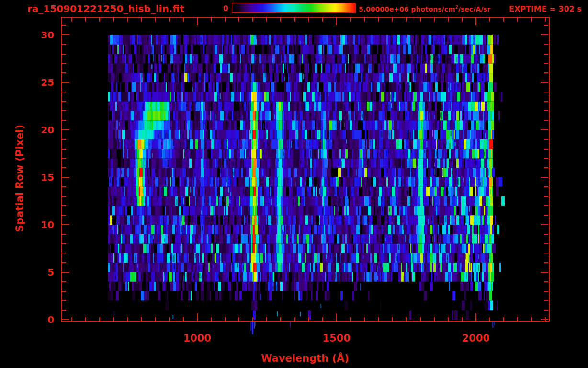 This screenshot has width=588, height=368. What do you see at coordinates (432, 9) in the screenshot?
I see `colorbar-units: photons/cm` at bounding box center [432, 9].